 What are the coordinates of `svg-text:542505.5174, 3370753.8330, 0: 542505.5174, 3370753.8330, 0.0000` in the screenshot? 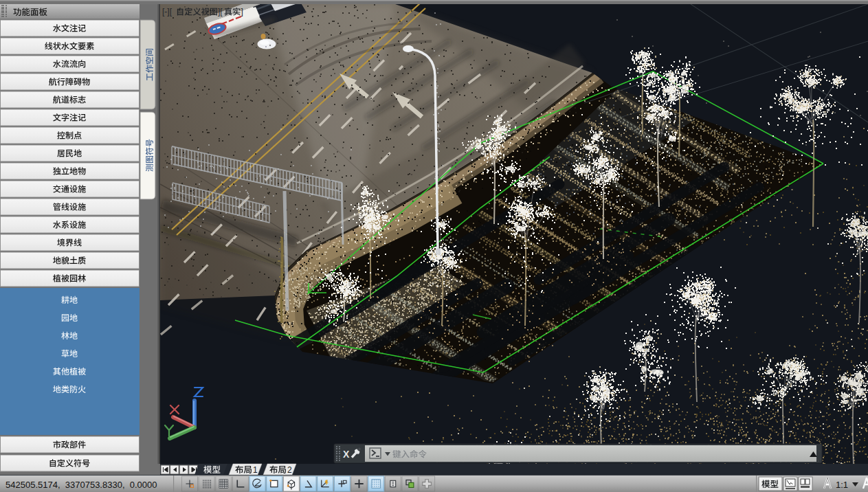 It's located at (81, 485).